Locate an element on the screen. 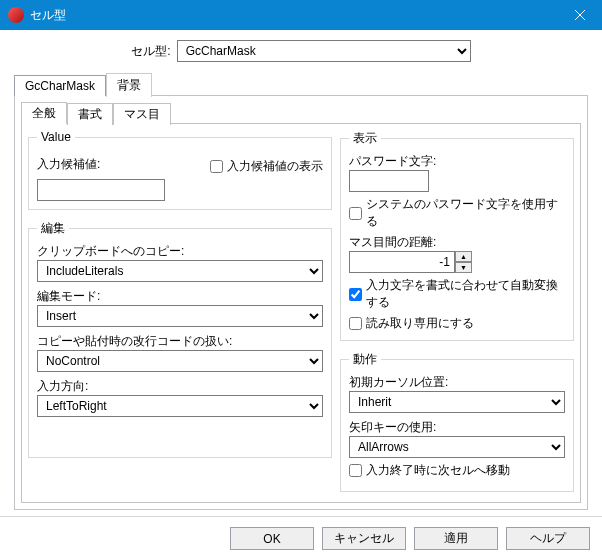 Image resolution: width=602 pixels, height=558 pixels. show-cand-chk: 入力候補値の表示 is located at coordinates (266, 166).